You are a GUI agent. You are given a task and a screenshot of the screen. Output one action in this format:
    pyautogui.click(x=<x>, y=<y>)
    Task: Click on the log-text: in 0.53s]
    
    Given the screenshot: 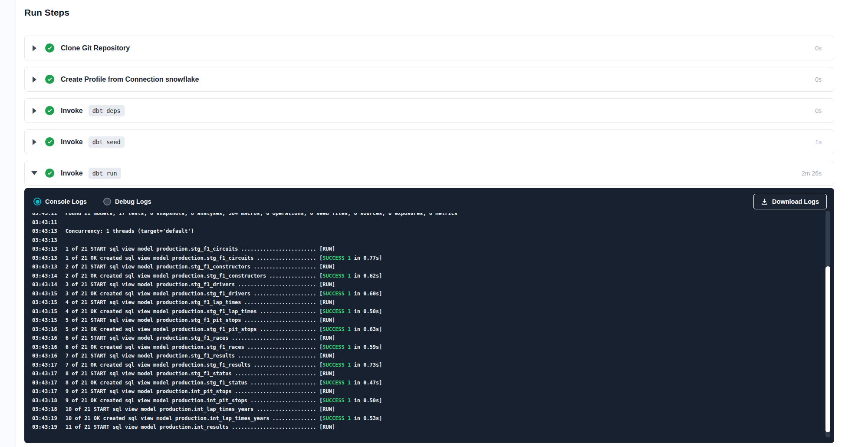 What is the action you would take?
    pyautogui.click(x=366, y=418)
    